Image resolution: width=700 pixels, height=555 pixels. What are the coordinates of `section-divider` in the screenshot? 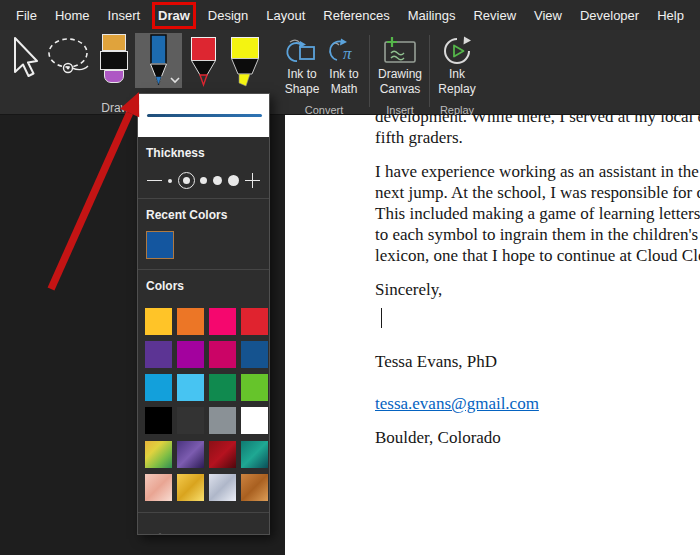 It's located at (204, 512).